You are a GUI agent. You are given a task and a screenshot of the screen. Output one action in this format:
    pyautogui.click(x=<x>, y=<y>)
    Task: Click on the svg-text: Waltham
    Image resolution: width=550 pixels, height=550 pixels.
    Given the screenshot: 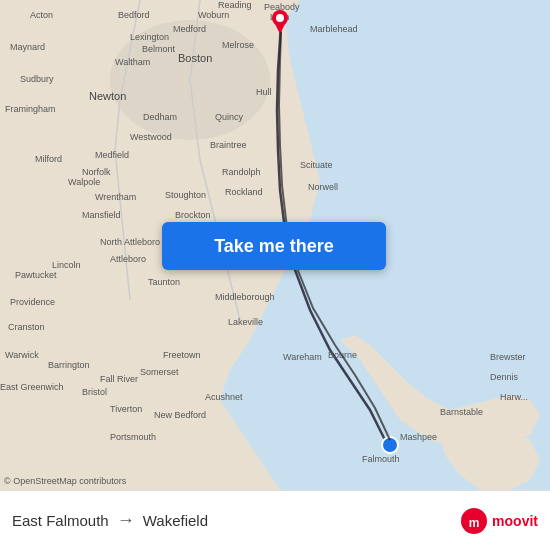 What is the action you would take?
    pyautogui.click(x=132, y=62)
    